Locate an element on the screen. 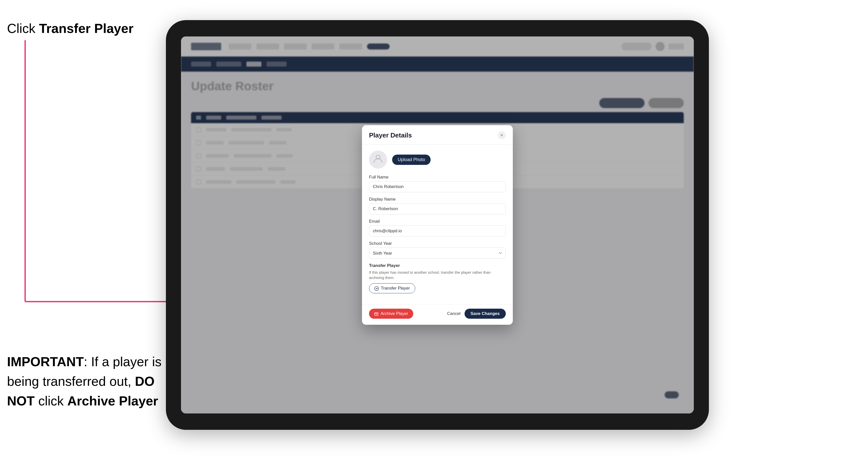 The width and height of the screenshot is (868, 467). important-label: IMPORTANT is located at coordinates (45, 362).